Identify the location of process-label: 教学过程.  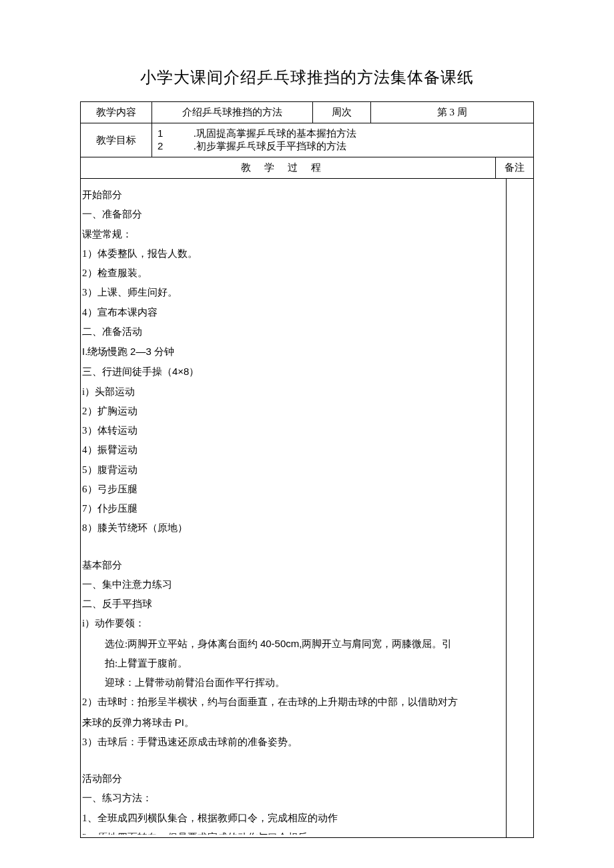
(288, 168).